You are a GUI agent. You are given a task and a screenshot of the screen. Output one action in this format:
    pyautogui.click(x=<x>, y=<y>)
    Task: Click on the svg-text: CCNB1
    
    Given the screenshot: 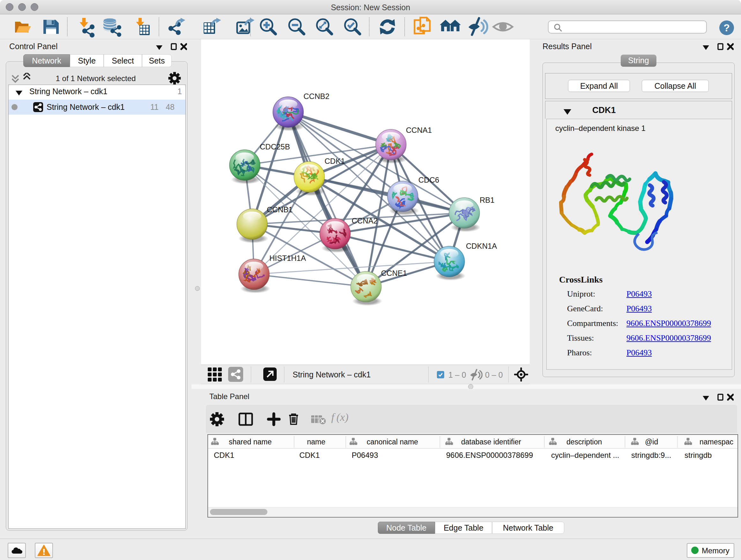 What is the action you would take?
    pyautogui.click(x=280, y=210)
    